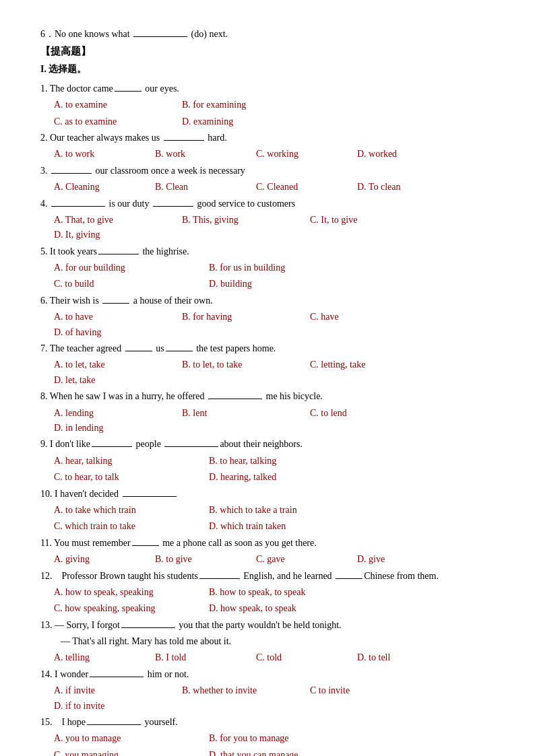 The image size is (535, 756). What do you see at coordinates (268, 324) in the screenshot?
I see `q6-options: A. to have B. for having C. have D. of h…` at bounding box center [268, 324].